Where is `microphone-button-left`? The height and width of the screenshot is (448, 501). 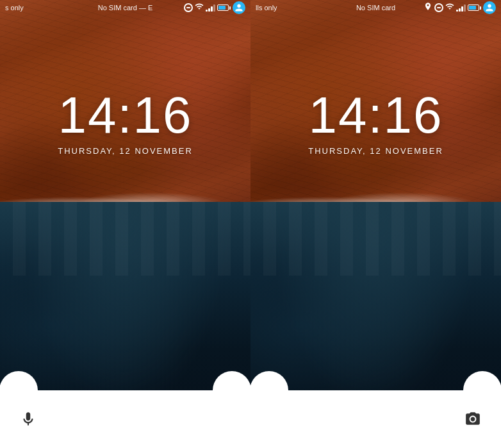
microphone-button-left is located at coordinates (28, 419).